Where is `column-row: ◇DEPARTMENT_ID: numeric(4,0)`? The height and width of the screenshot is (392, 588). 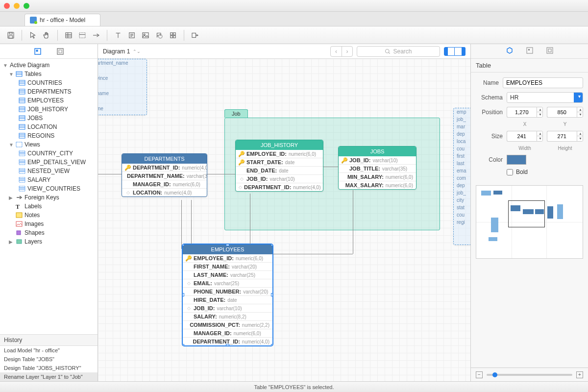
column-row: ◇DEPARTMENT_ID: numeric(4,0) is located at coordinates (279, 187).